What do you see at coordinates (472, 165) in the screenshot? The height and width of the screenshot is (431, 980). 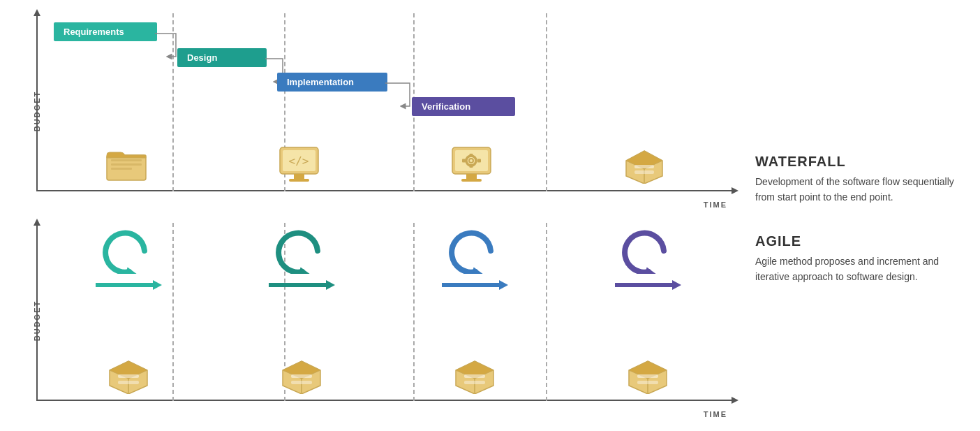 I see `wf-icon-implementation` at bounding box center [472, 165].